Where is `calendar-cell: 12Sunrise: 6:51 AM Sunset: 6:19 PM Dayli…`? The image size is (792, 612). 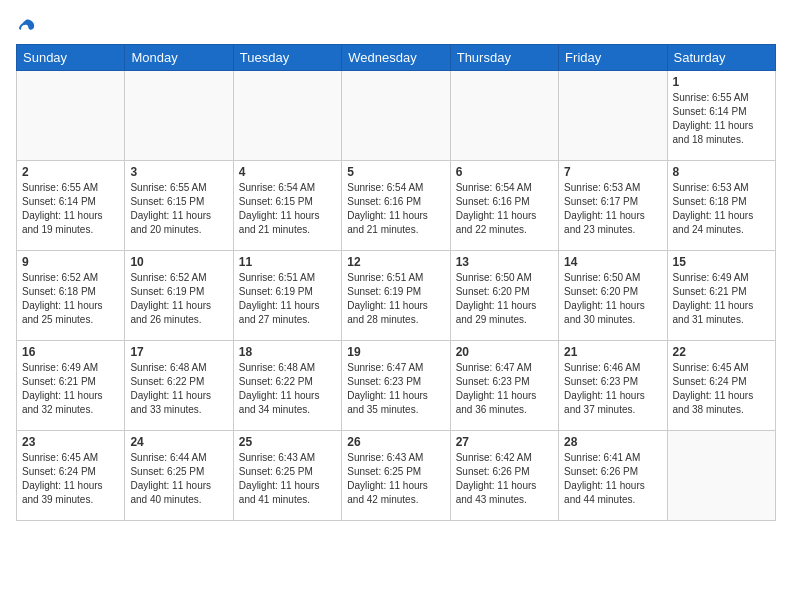 calendar-cell: 12Sunrise: 6:51 AM Sunset: 6:19 PM Dayli… is located at coordinates (396, 296).